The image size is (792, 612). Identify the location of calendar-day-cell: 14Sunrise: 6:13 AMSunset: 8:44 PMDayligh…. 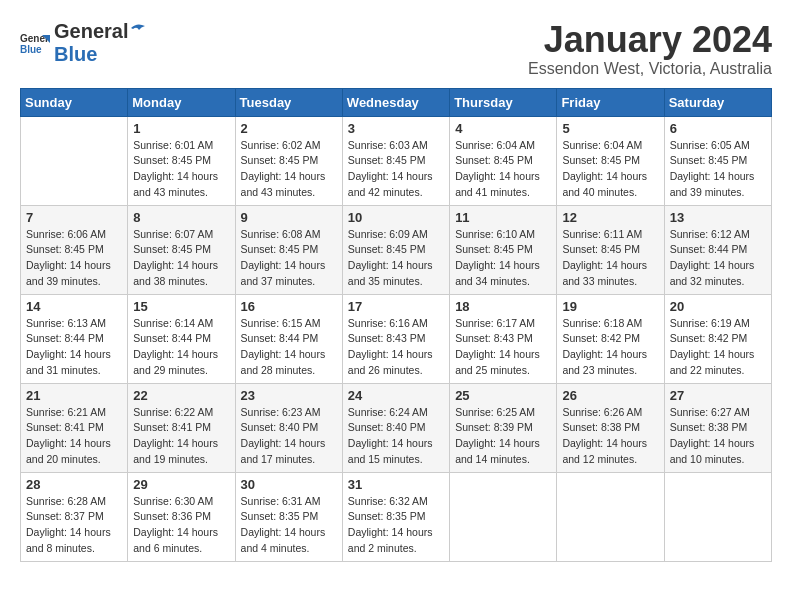
(74, 338).